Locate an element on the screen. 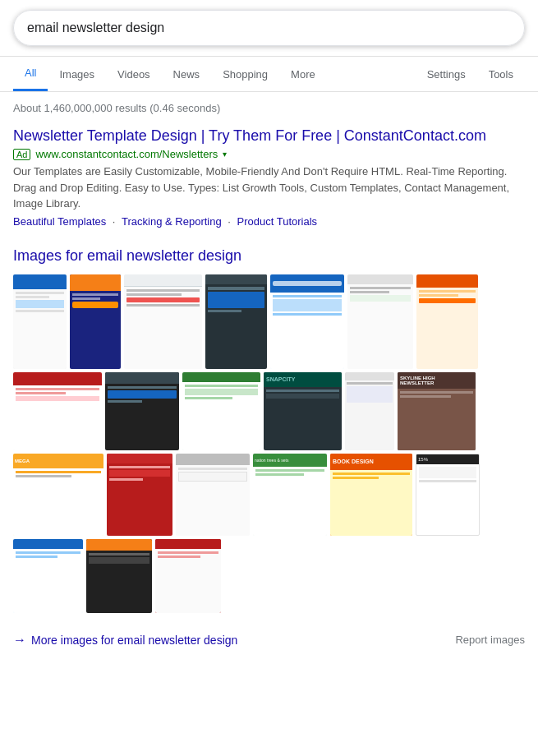 The width and height of the screenshot is (538, 756). nav-tabs: All Images Videos News Shopping More Set… is located at coordinates (269, 74).